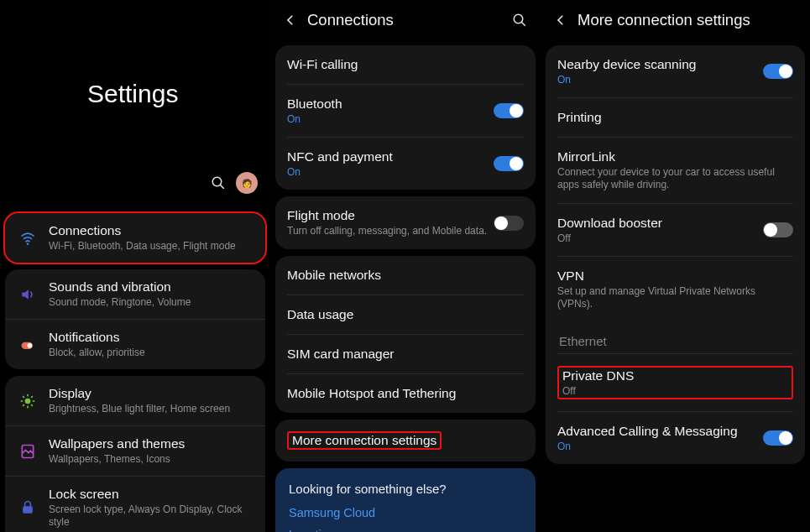 The image size is (810, 532). What do you see at coordinates (247, 183) in the screenshot?
I see `avatar: 🧑` at bounding box center [247, 183].